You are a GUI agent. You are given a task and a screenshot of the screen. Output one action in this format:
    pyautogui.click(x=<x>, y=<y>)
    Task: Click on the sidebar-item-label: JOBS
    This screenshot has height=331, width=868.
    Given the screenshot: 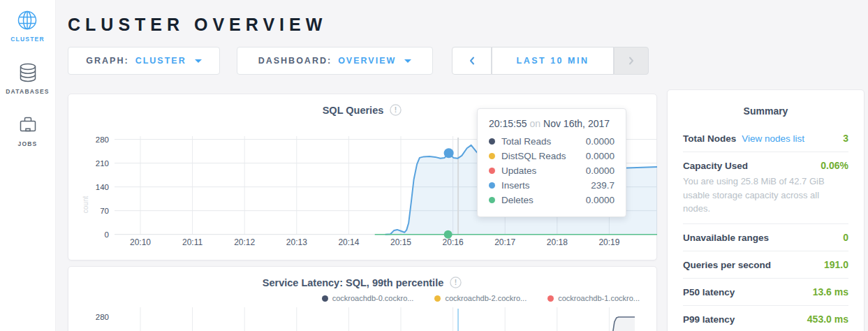 What is the action you would take?
    pyautogui.click(x=28, y=144)
    